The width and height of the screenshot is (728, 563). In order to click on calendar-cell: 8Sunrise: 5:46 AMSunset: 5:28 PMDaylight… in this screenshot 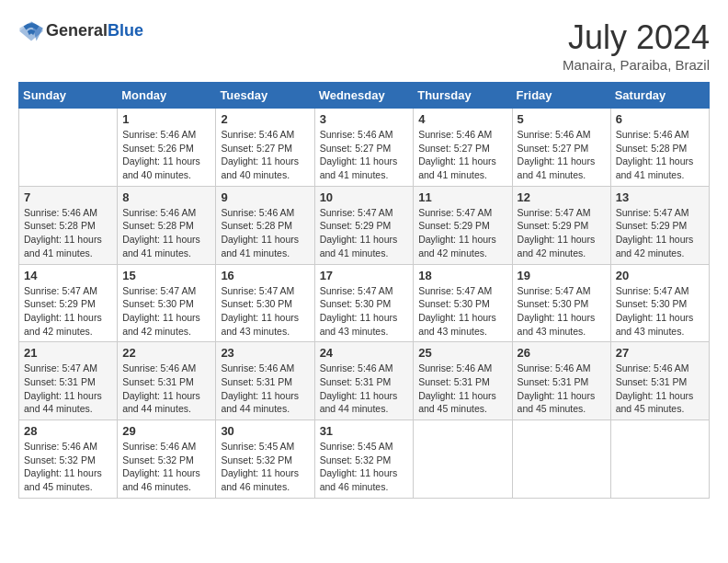, I will do `click(167, 224)`.